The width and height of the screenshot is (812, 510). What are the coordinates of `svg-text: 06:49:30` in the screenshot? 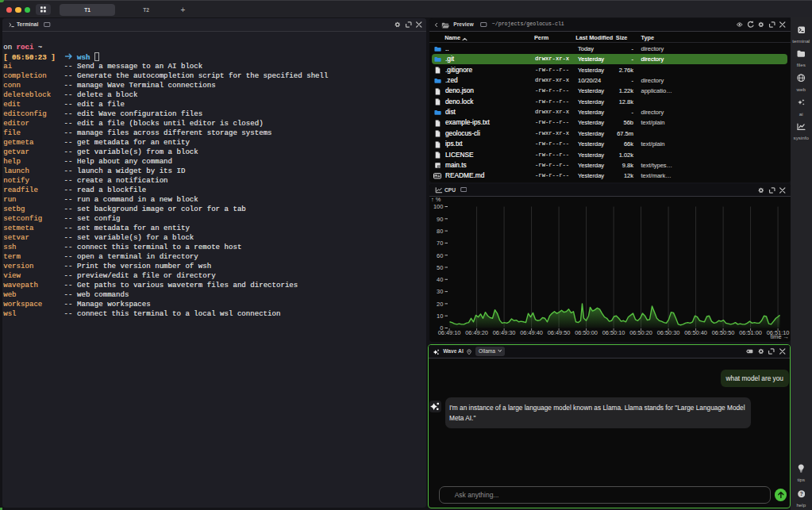 It's located at (503, 333).